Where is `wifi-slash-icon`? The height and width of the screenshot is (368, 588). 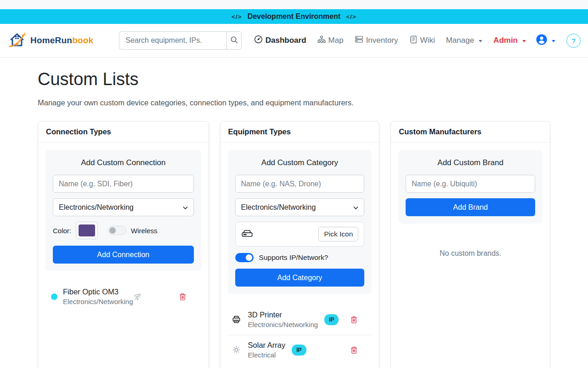 wifi-slash-icon is located at coordinates (138, 296).